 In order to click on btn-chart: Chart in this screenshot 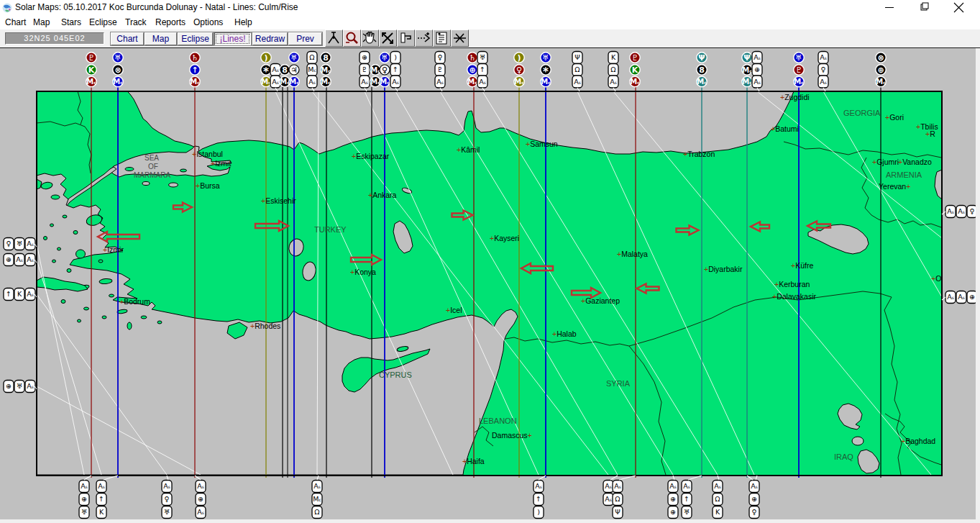, I will do `click(127, 39)`.